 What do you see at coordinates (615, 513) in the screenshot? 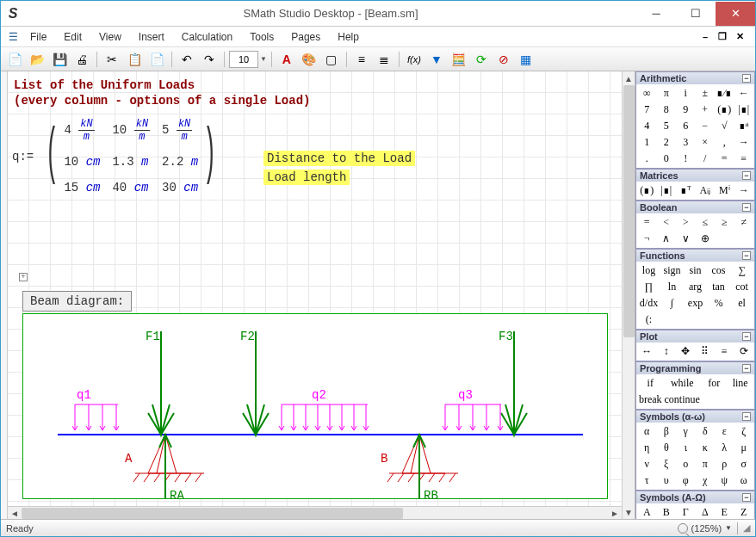
I see `scroll-right-icon: ►` at bounding box center [615, 513].